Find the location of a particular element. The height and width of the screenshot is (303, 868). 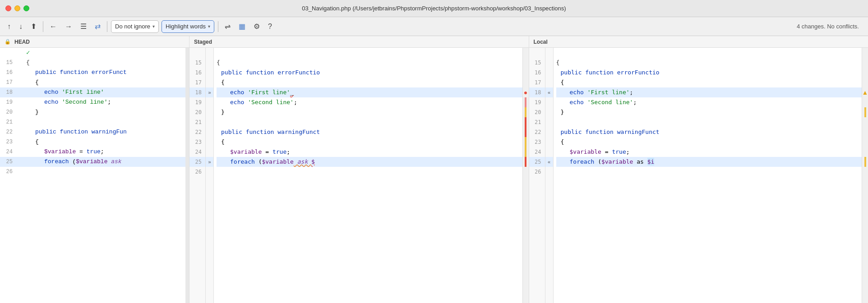

adjust-button: ⇌ is located at coordinates (227, 26).